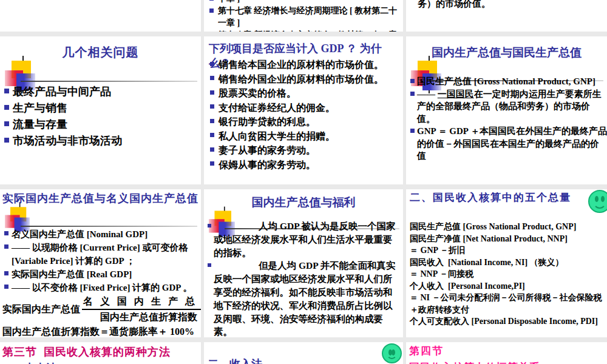 The width and height of the screenshot is (607, 364). I want to click on toc-item: 第十七章 经济增长与经济周期理论 [ 教材第二十一章 ], so click(305, 17).